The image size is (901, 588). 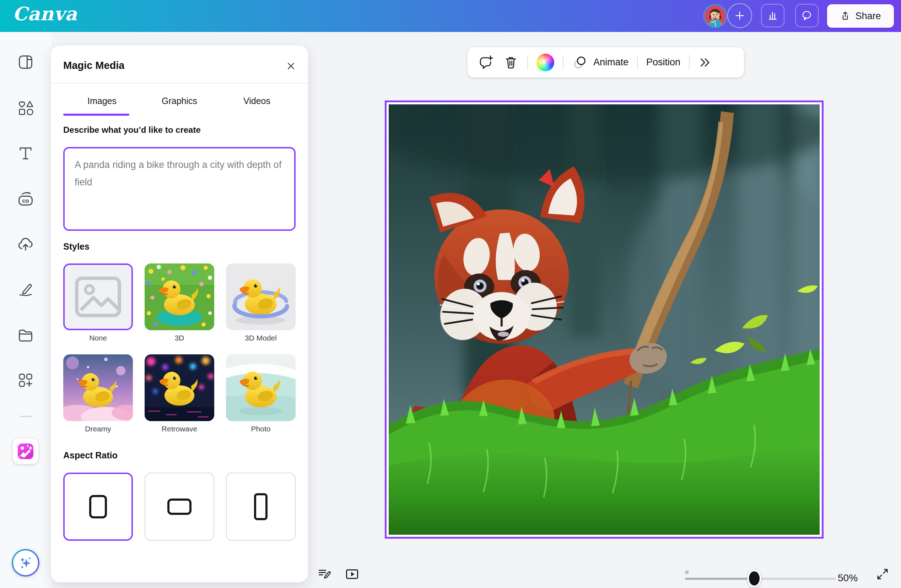 What do you see at coordinates (26, 199) in the screenshot?
I see `sidebar-item-brand: co` at bounding box center [26, 199].